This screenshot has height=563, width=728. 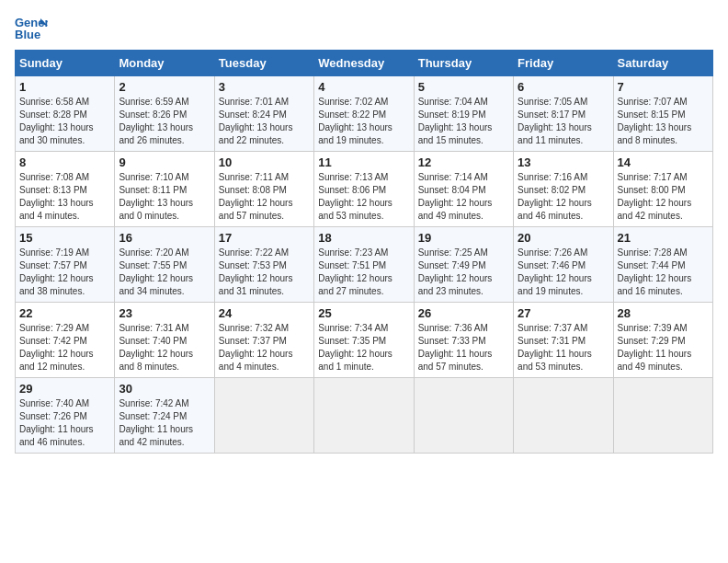 I want to click on calendar-cell: 15Sunrise: 7:19 AMSunset: 7:57 PMDayligh…, so click(x=65, y=265).